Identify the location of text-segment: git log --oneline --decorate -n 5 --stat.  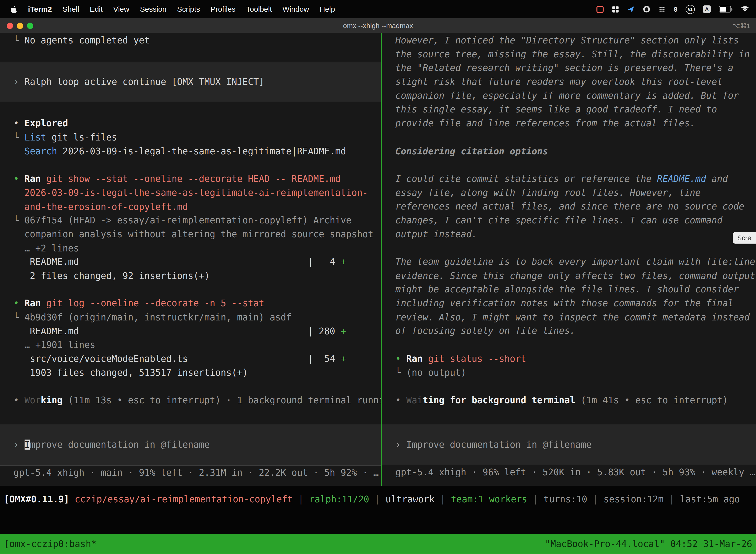
(155, 303).